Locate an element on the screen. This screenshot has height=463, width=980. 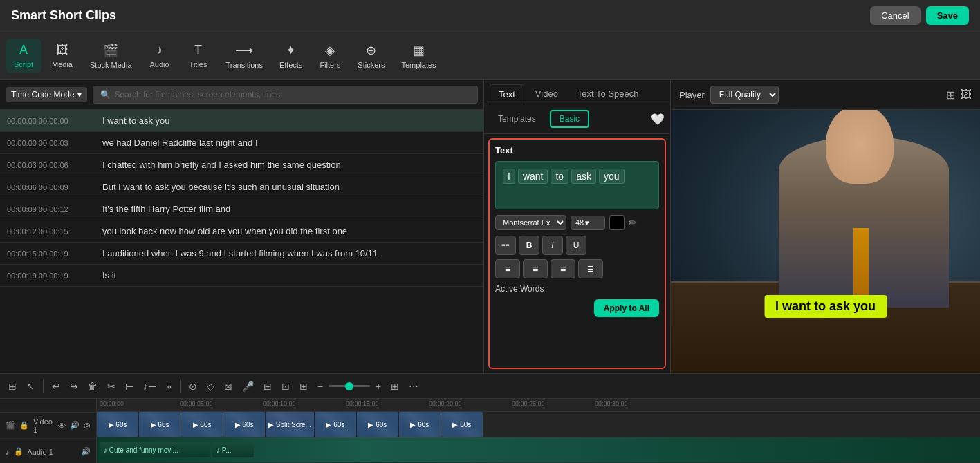
tab-video: Video is located at coordinates (546, 94).